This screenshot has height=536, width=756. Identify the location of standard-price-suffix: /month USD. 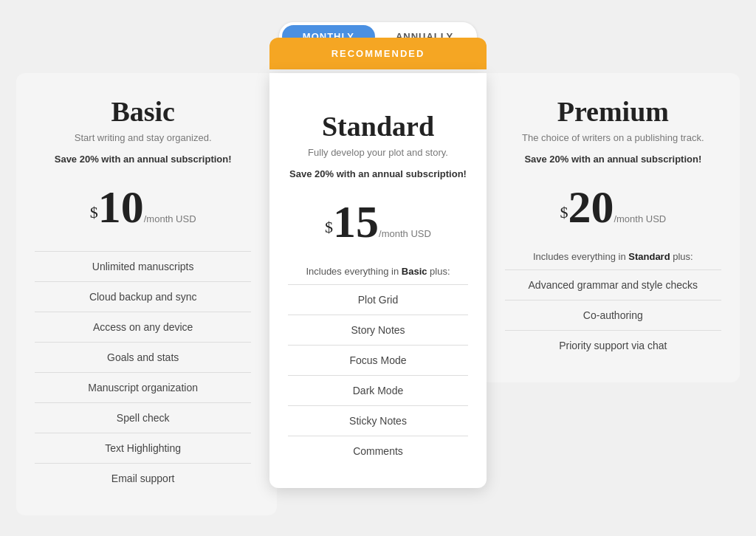
(405, 233).